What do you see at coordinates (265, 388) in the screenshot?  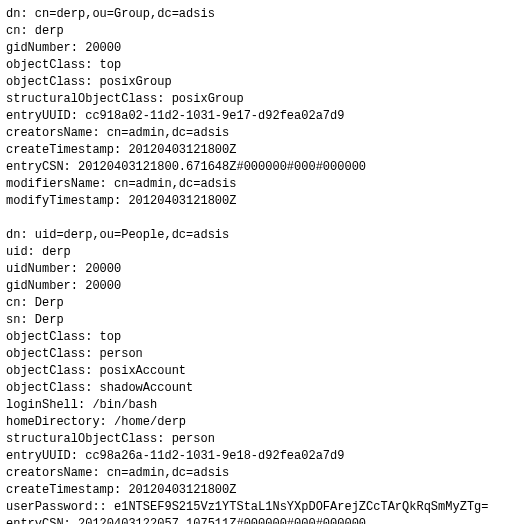 I see `ldif-line: objectClass: shadowAccount` at bounding box center [265, 388].